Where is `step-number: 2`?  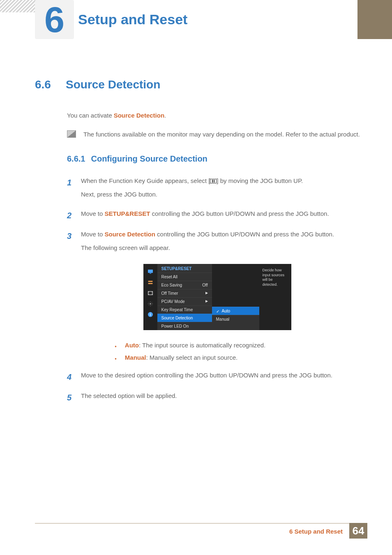
step-number: 2 is located at coordinates (70, 215).